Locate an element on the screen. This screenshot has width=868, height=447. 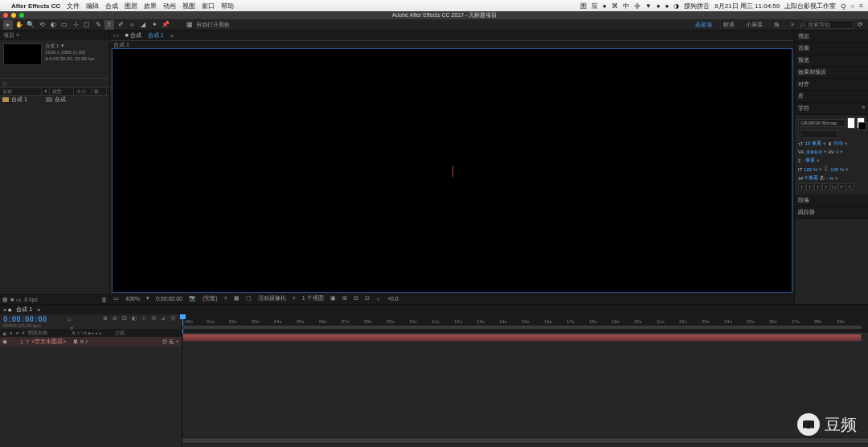
close-button is located at coordinates (6, 15).